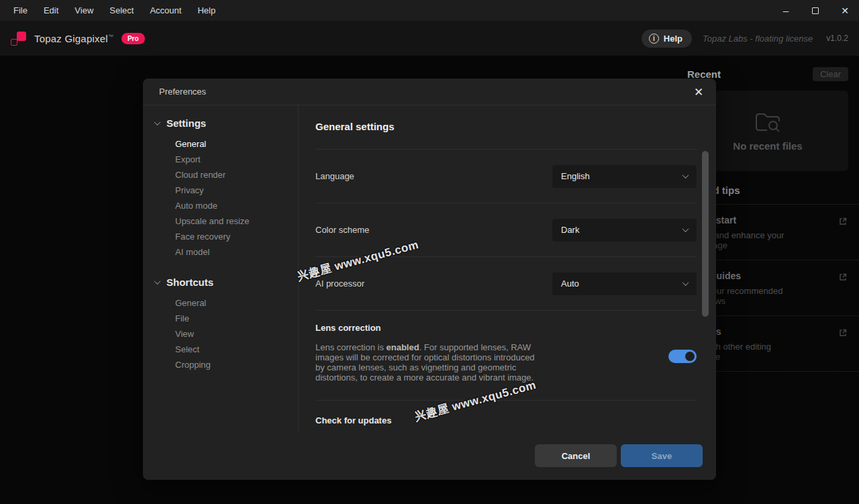 The image size is (859, 504). I want to click on no-recent-files-label: No recent files, so click(768, 146).